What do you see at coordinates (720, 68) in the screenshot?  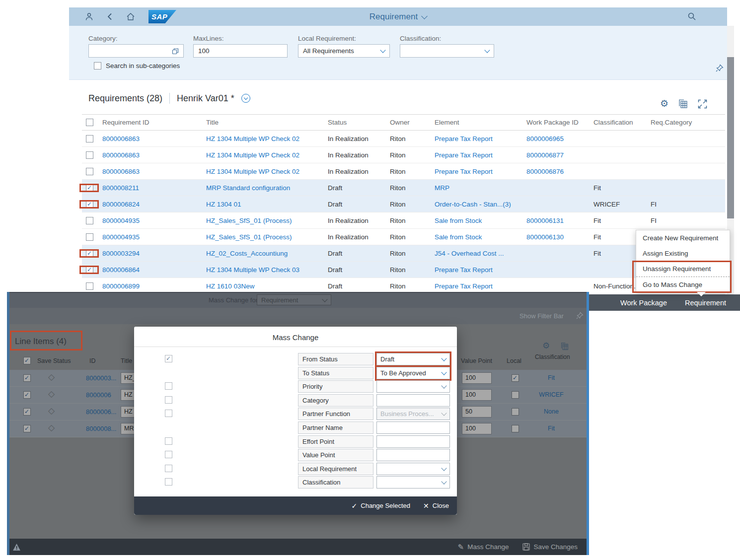 I see `pin-icon` at bounding box center [720, 68].